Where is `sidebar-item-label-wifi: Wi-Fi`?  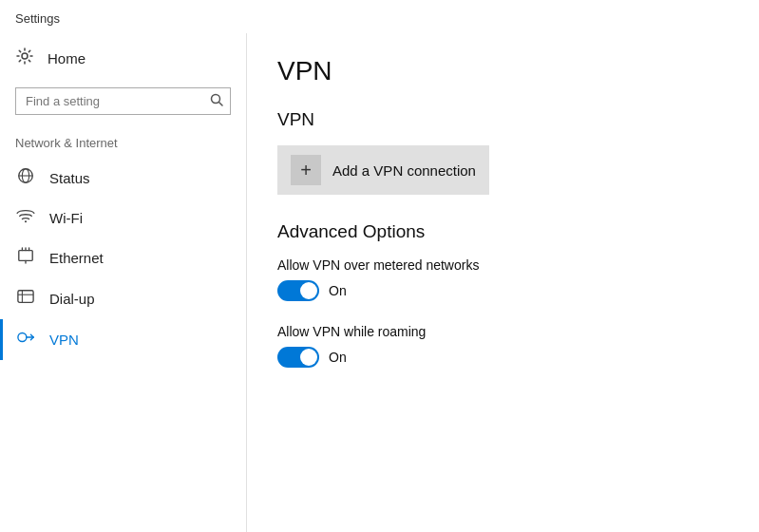 sidebar-item-label-wifi: Wi-Fi is located at coordinates (66, 218).